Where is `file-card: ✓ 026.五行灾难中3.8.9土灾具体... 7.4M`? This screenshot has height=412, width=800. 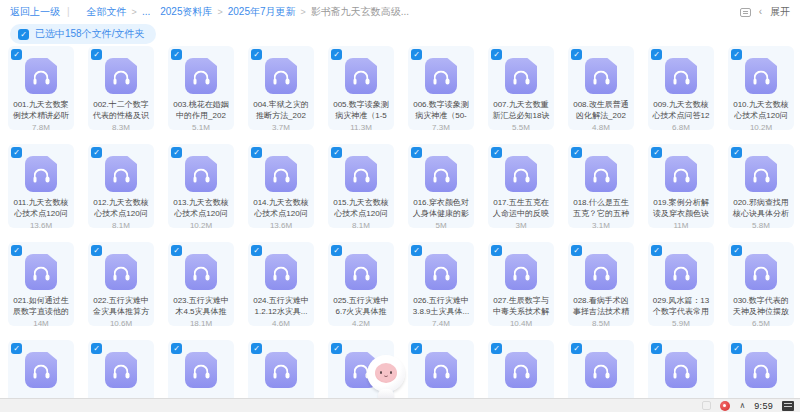 file-card: ✓ 026.五行灾难中3.8.9土灾具体... 7.4M is located at coordinates (441, 284).